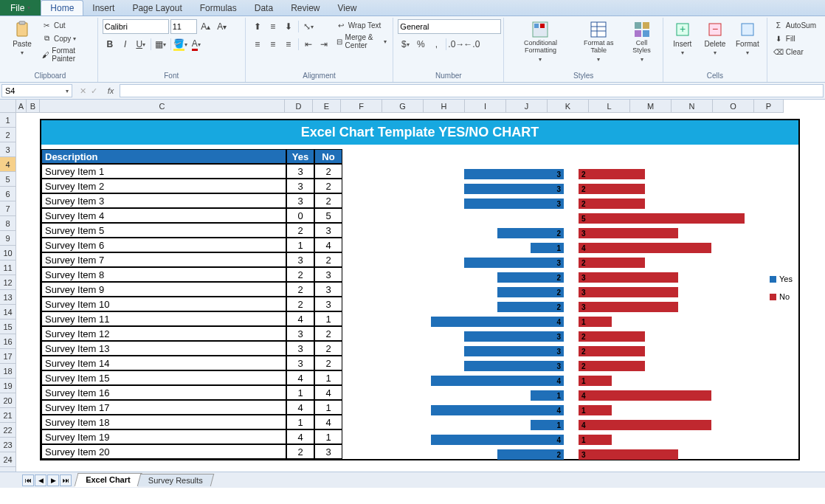  What do you see at coordinates (568, 106) in the screenshot?
I see `col-head-K: K` at bounding box center [568, 106].